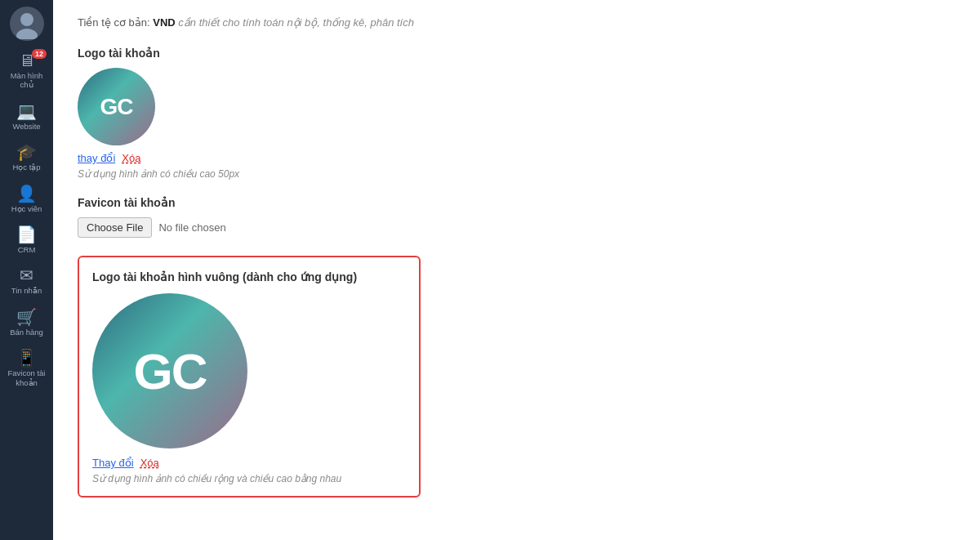 The height and width of the screenshot is (540, 980). What do you see at coordinates (26, 126) in the screenshot?
I see `sidebar-label-website: Website` at bounding box center [26, 126].